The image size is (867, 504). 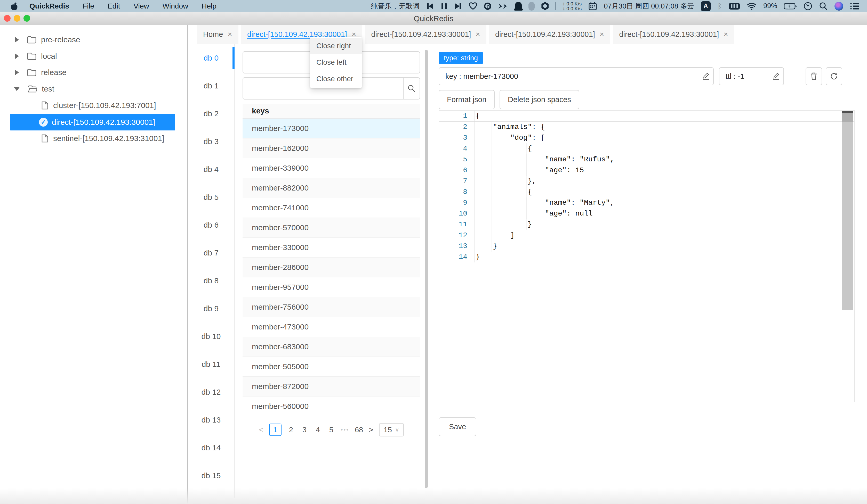 What do you see at coordinates (211, 476) in the screenshot?
I see `db-item-15: db 15` at bounding box center [211, 476].